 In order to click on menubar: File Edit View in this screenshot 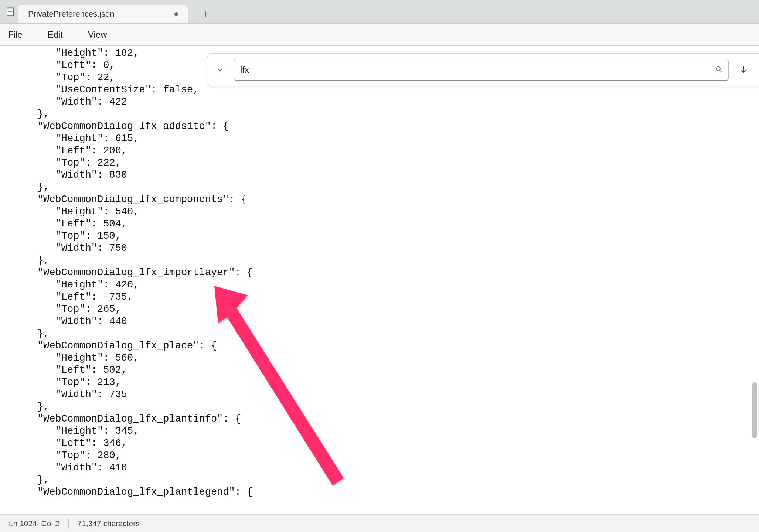, I will do `click(380, 35)`.